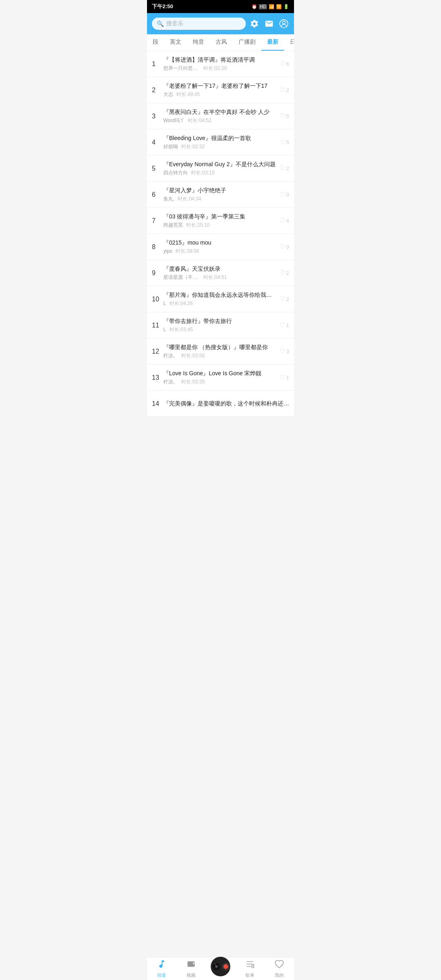  Describe the element at coordinates (182, 278) in the screenshot. I see `song-artist: 星语星愿（不更剧）` at that location.